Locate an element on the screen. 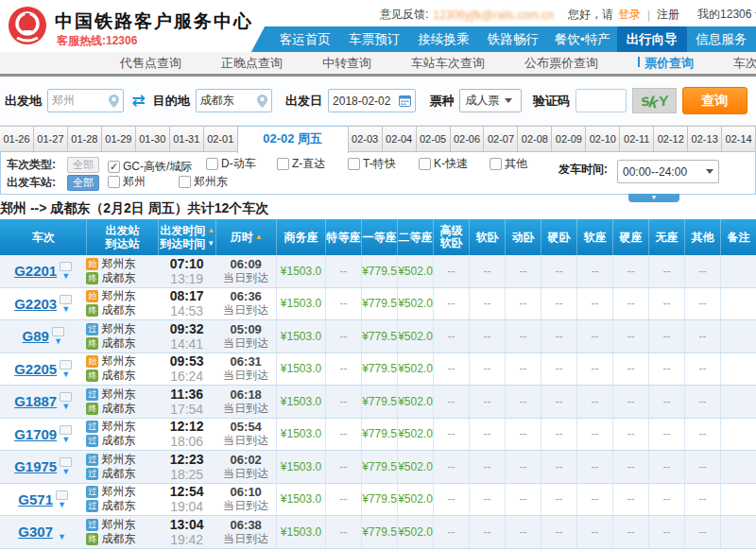  register-link: 注册 is located at coordinates (668, 15).